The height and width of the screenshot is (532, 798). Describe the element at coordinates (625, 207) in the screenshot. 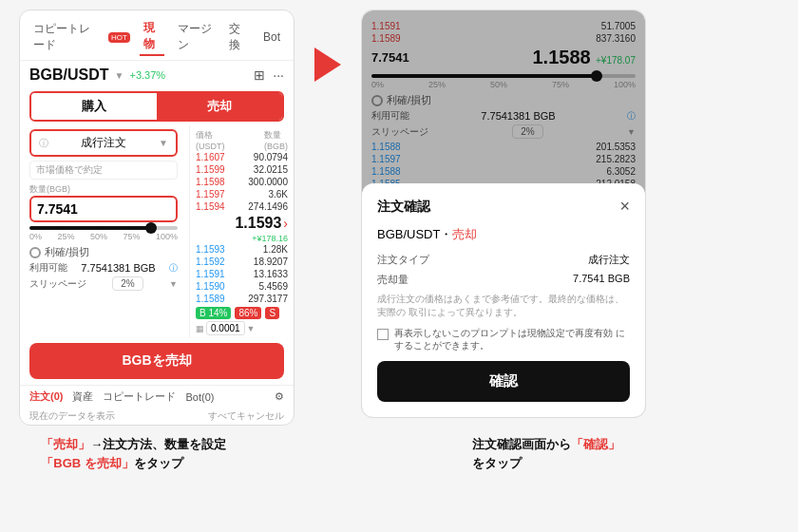

I see `modal-close-btn: ×` at that location.